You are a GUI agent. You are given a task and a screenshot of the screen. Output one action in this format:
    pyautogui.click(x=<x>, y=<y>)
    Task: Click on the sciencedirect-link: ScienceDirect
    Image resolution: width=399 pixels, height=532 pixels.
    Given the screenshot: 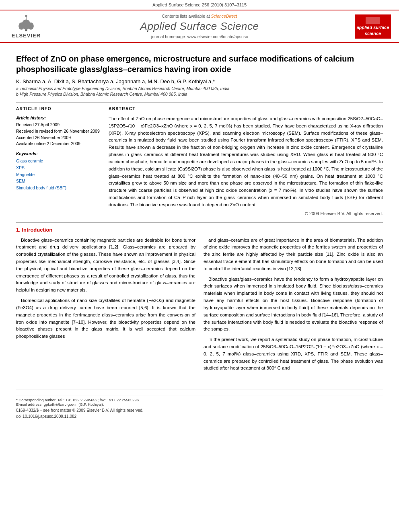 What is the action you would take?
    pyautogui.click(x=224, y=16)
    